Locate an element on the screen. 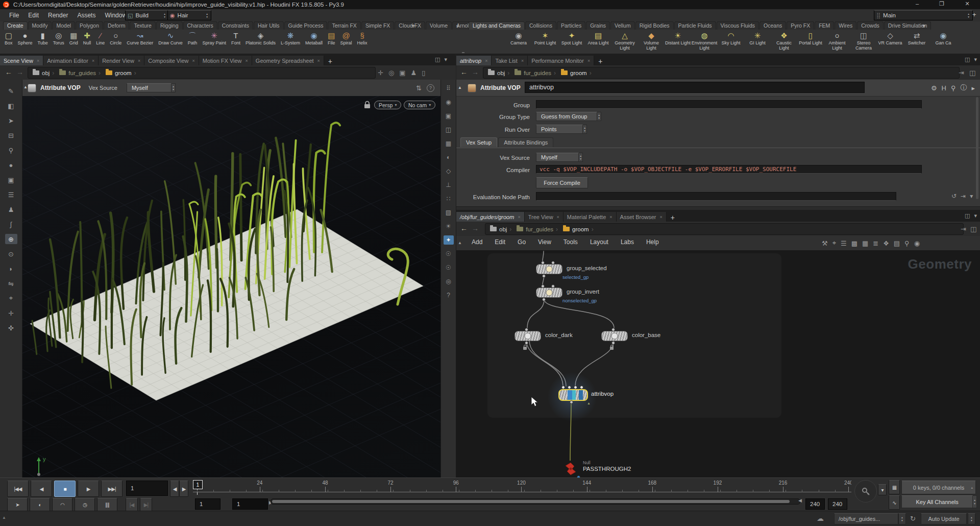 Image resolution: width=980 pixels, height=526 pixels. shelf-tool: ◫ Stereo Camera is located at coordinates (864, 41).